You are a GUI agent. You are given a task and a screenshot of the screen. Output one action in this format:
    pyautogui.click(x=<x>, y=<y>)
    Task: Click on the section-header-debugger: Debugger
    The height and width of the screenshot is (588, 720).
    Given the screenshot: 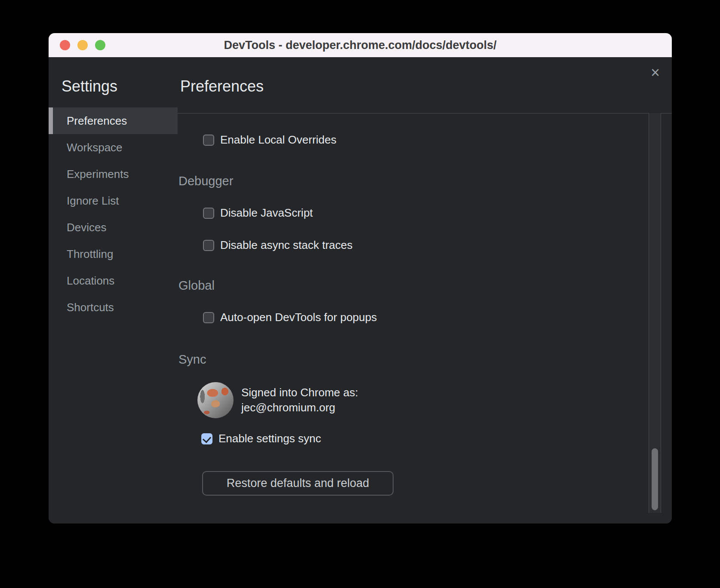 What is the action you would take?
    pyautogui.click(x=412, y=181)
    